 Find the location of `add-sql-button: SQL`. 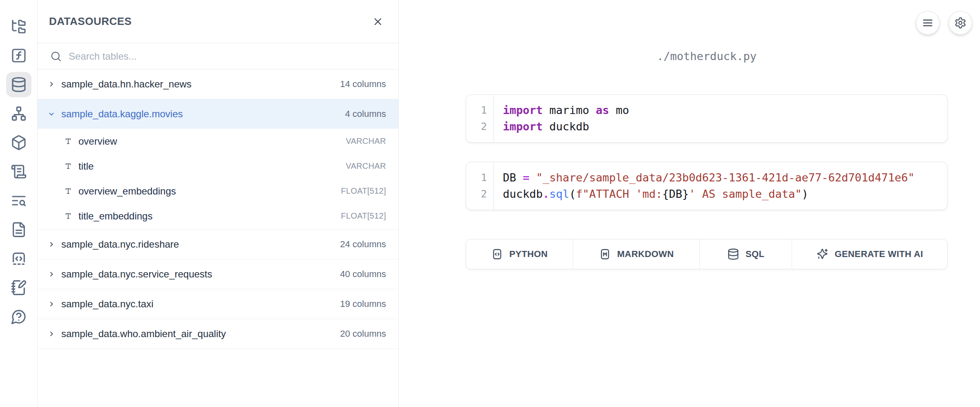

add-sql-button: SQL is located at coordinates (746, 254).